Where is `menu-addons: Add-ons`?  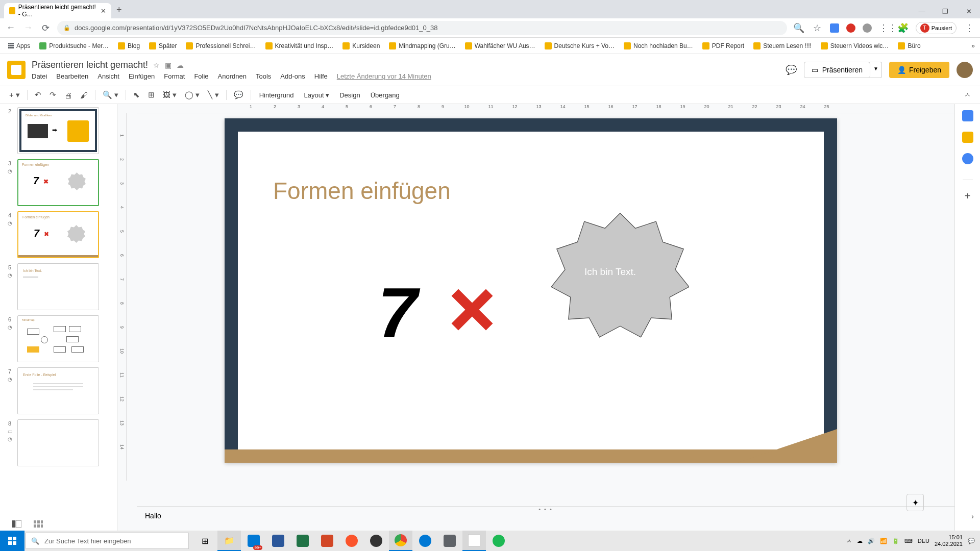 menu-addons: Add-ons is located at coordinates (292, 77).